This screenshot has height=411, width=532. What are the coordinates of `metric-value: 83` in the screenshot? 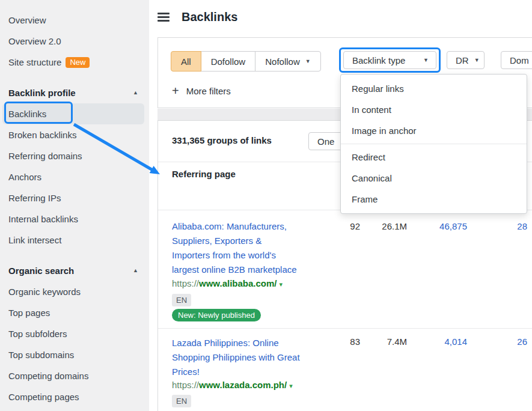 It's located at (349, 341).